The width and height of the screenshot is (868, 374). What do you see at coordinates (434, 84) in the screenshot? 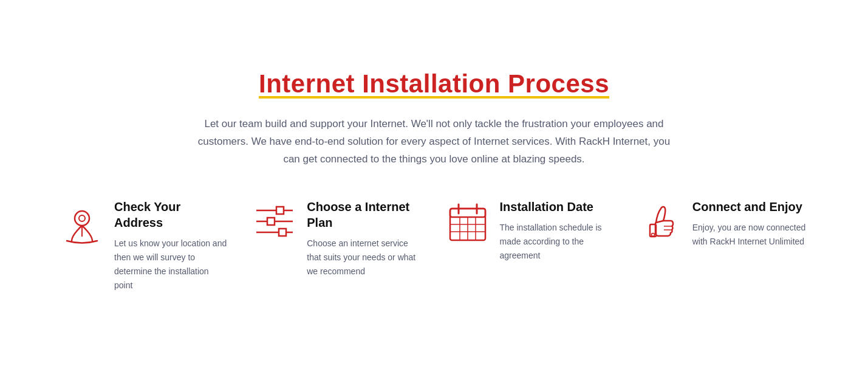
I see `page-title: Internet Installation Process` at bounding box center [434, 84].